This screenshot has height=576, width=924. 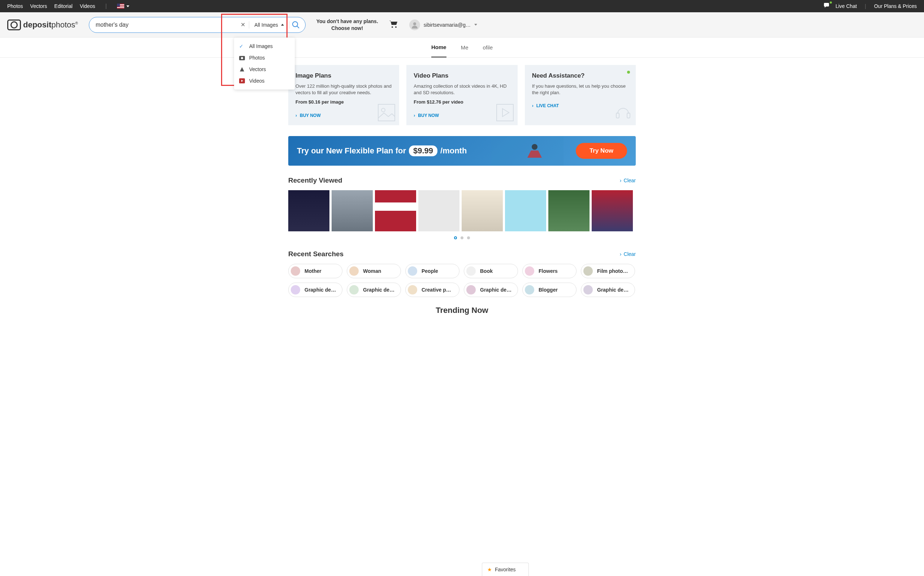 What do you see at coordinates (265, 46) in the screenshot?
I see `dropdown-all-images: ✓ All Images` at bounding box center [265, 46].